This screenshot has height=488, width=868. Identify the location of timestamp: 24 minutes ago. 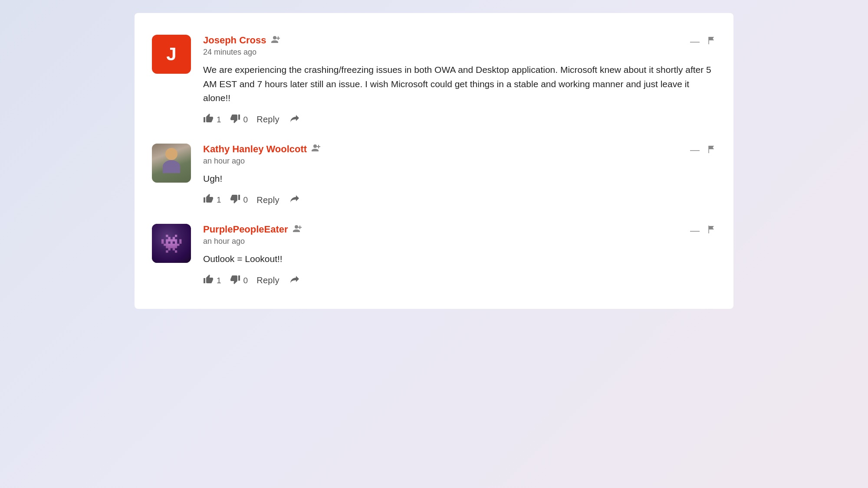
(460, 52).